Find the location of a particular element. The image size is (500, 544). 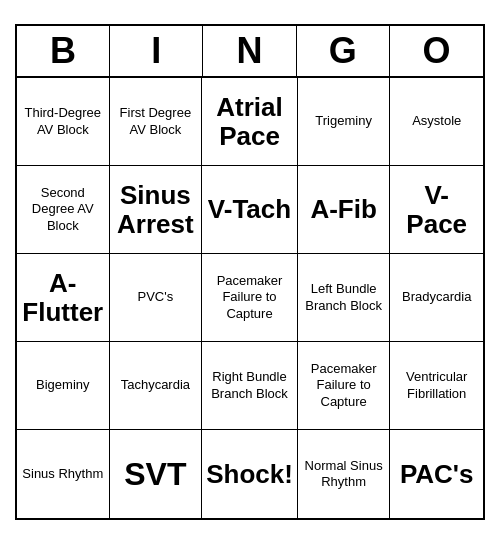

bingo-cell: Second Degree AV Block is located at coordinates (64, 210).